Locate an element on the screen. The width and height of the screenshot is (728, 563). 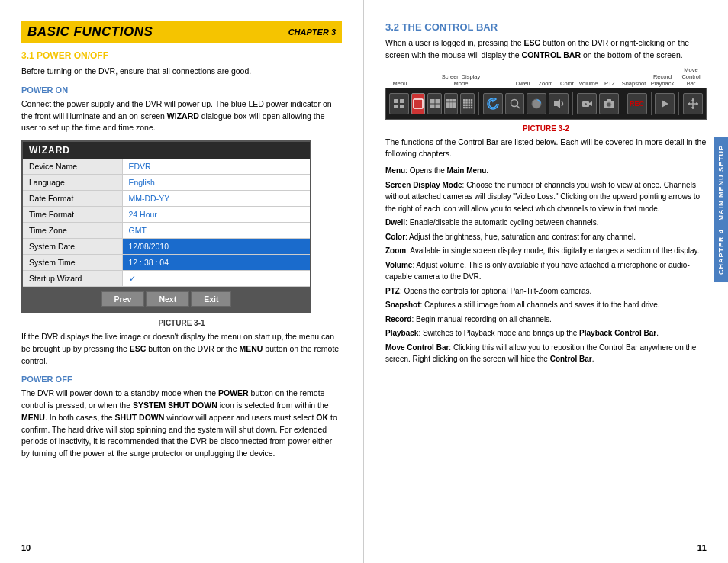
wizard-title: WIZARD is located at coordinates (166, 150).